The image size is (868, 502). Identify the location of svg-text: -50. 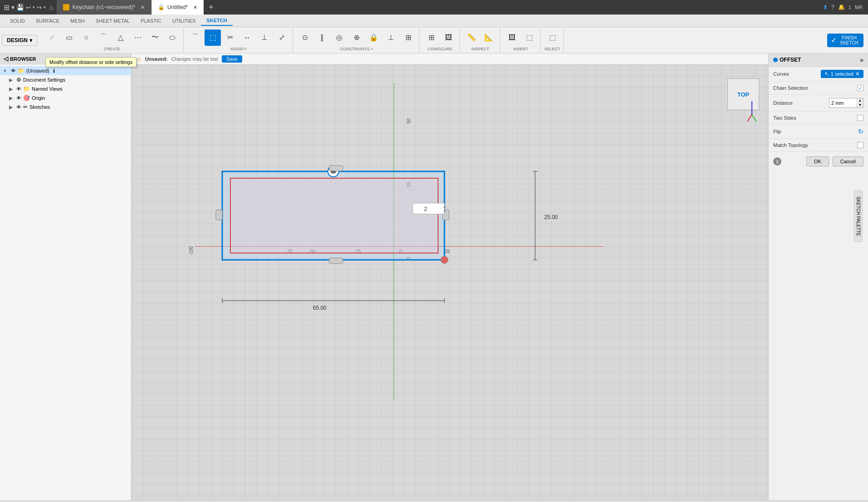
(312, 251).